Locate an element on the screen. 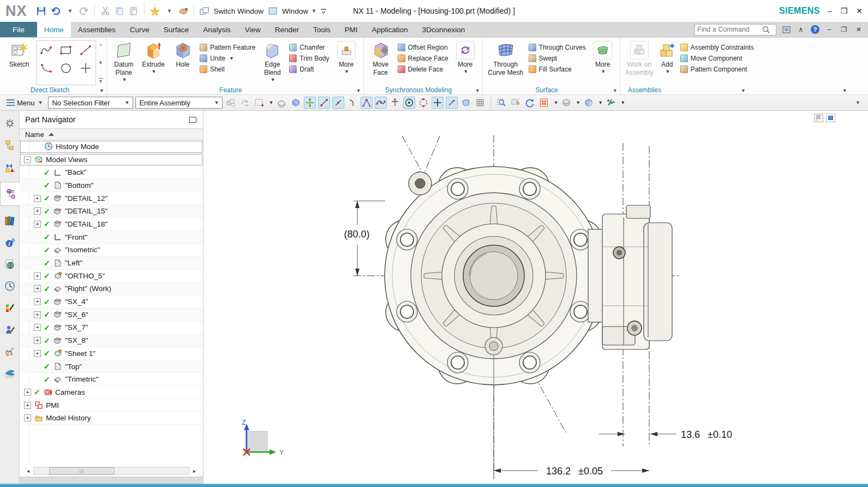 This screenshot has height=487, width=868. tree-row-ortho5: +✓"ORTHO_5" is located at coordinates (111, 276).